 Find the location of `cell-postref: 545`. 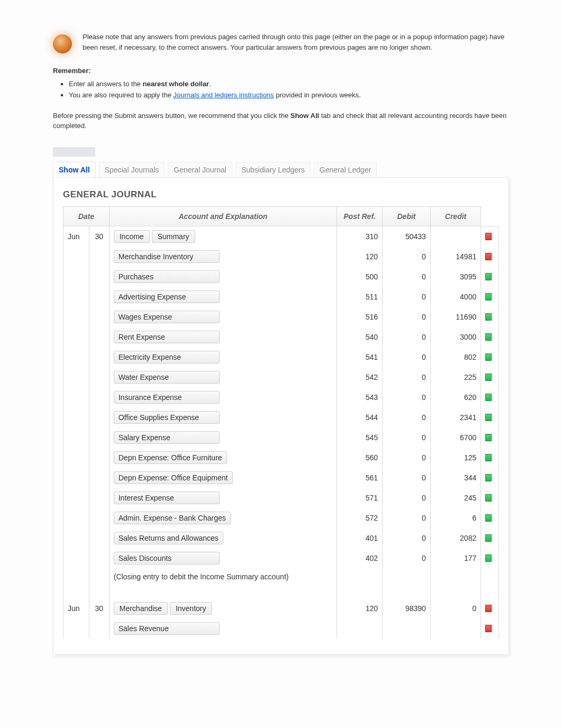

cell-postref: 545 is located at coordinates (360, 438).